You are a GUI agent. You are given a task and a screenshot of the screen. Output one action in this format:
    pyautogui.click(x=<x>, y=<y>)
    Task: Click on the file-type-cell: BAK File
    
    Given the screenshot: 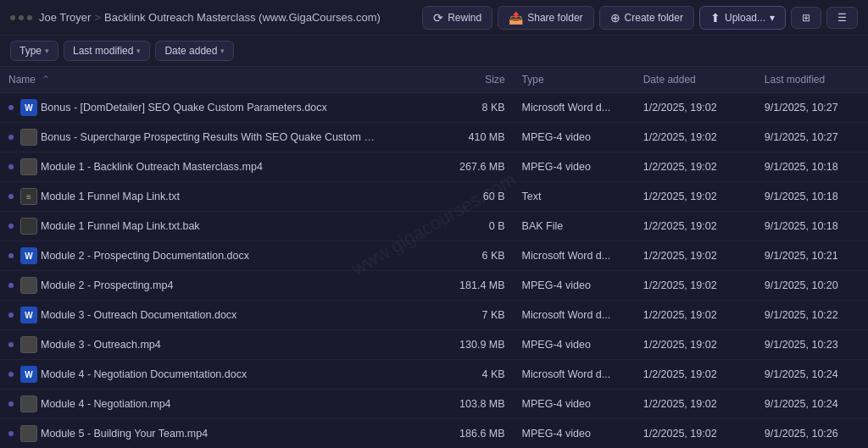 What is the action you would take?
    pyautogui.click(x=575, y=227)
    